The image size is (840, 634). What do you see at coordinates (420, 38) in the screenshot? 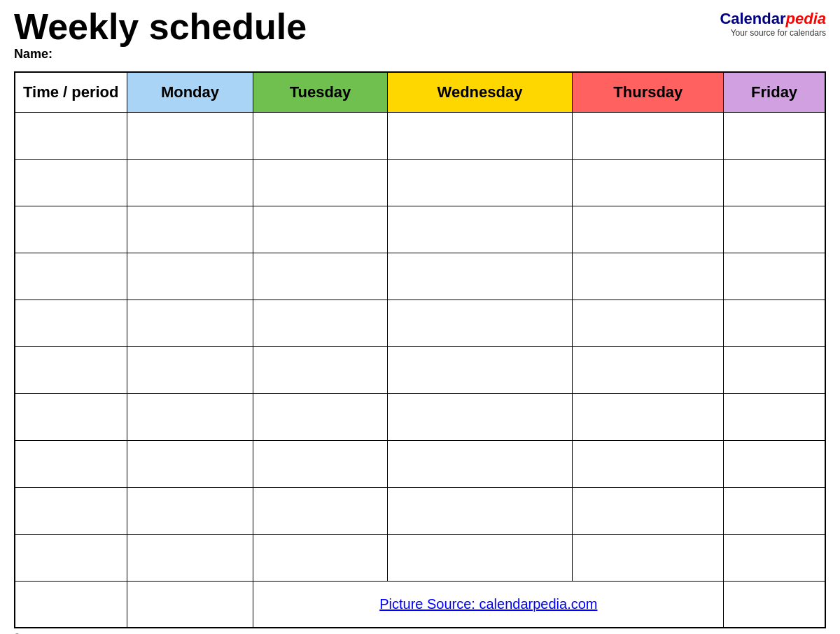
I see `header-area: Weekly schedule Name: Calendarpedia Your…` at bounding box center [420, 38].